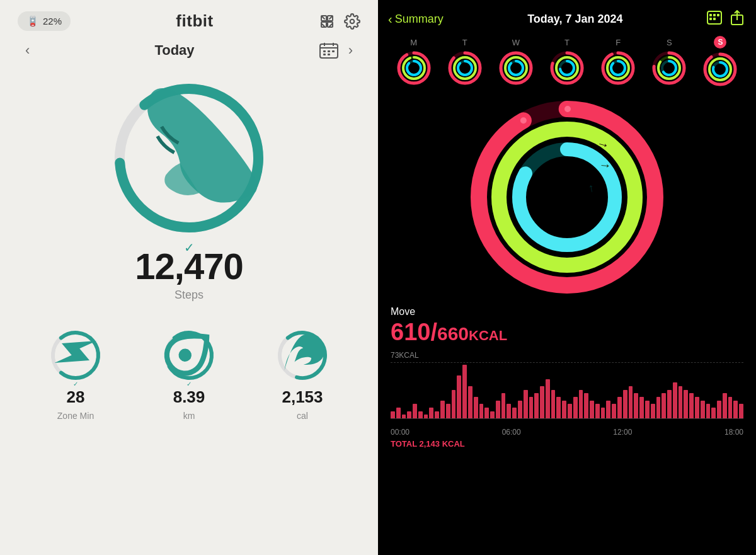 The image size is (756, 555). What do you see at coordinates (567, 43) in the screenshot?
I see `day-label-t2: T` at bounding box center [567, 43].